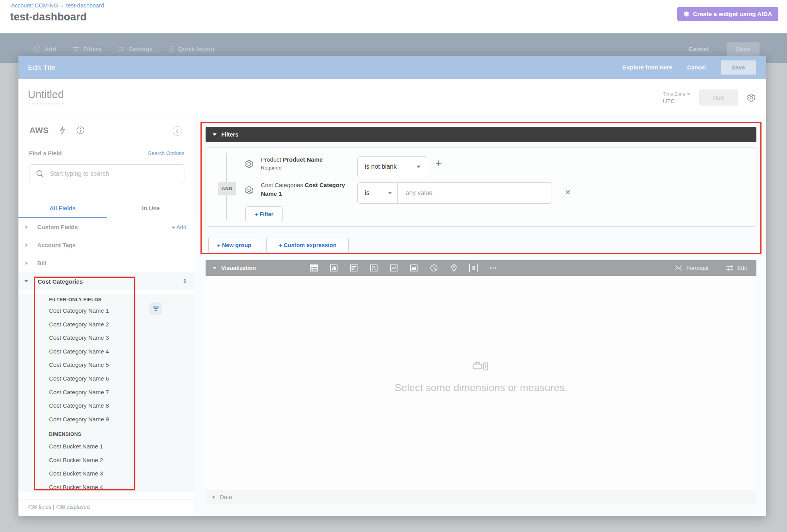  What do you see at coordinates (140, 49) in the screenshot?
I see `toolbar-settings-label: Settings` at bounding box center [140, 49].